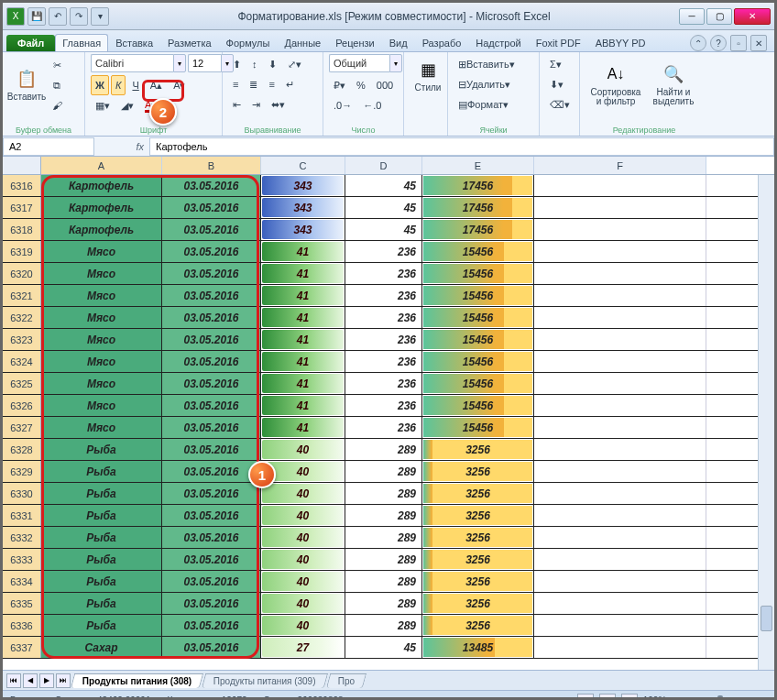 This screenshot has height=700, width=777. Describe the element at coordinates (22, 559) in the screenshot. I see `row-header: 6333` at that location.